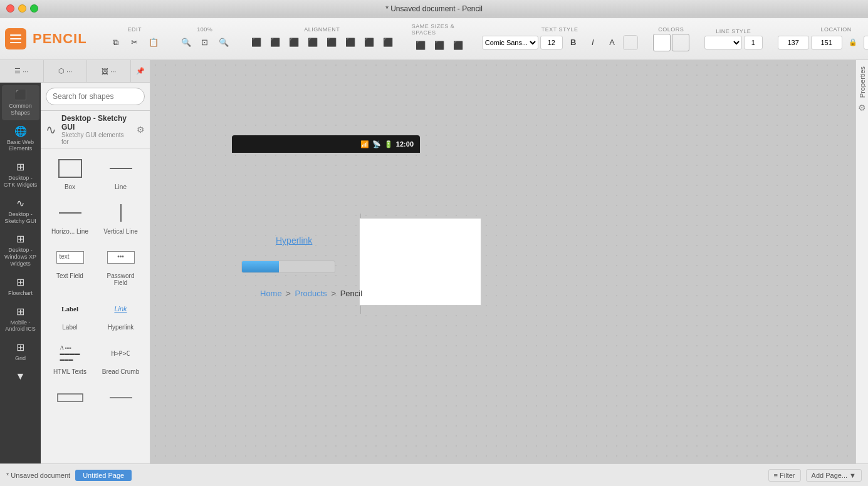  I want to click on align-center-button: ⬛, so click(275, 43).